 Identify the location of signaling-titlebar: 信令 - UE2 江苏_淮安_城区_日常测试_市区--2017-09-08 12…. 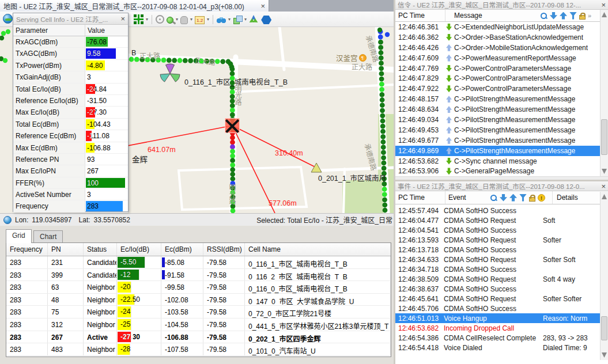
(501, 5).